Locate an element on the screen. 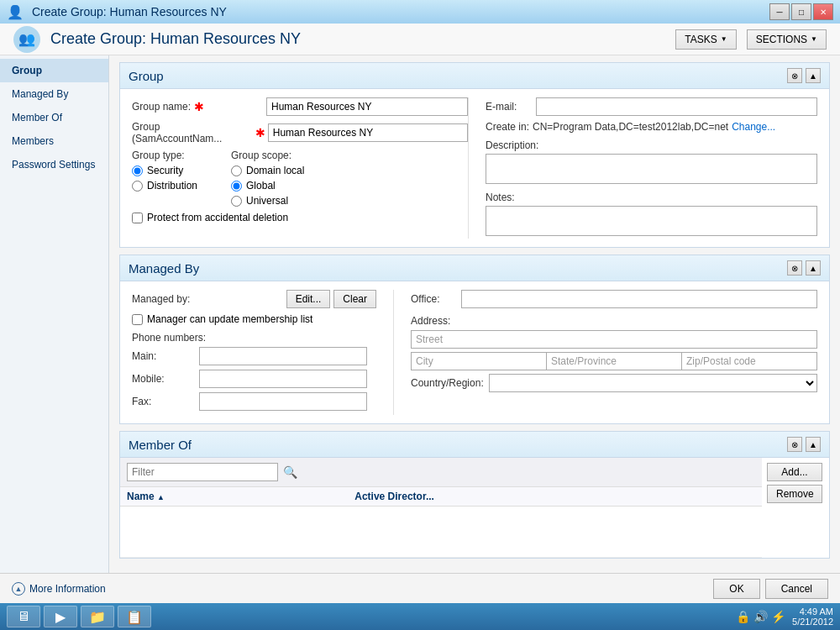 This screenshot has height=630, width=840. group-section-controls: ⊗ ▲ is located at coordinates (804, 76).